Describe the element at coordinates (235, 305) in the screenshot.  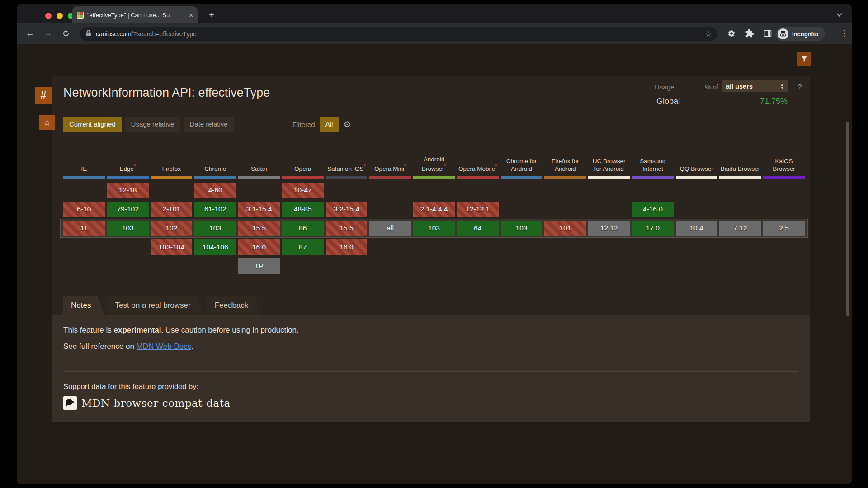
I see `tab-feedback: Feedback` at that location.